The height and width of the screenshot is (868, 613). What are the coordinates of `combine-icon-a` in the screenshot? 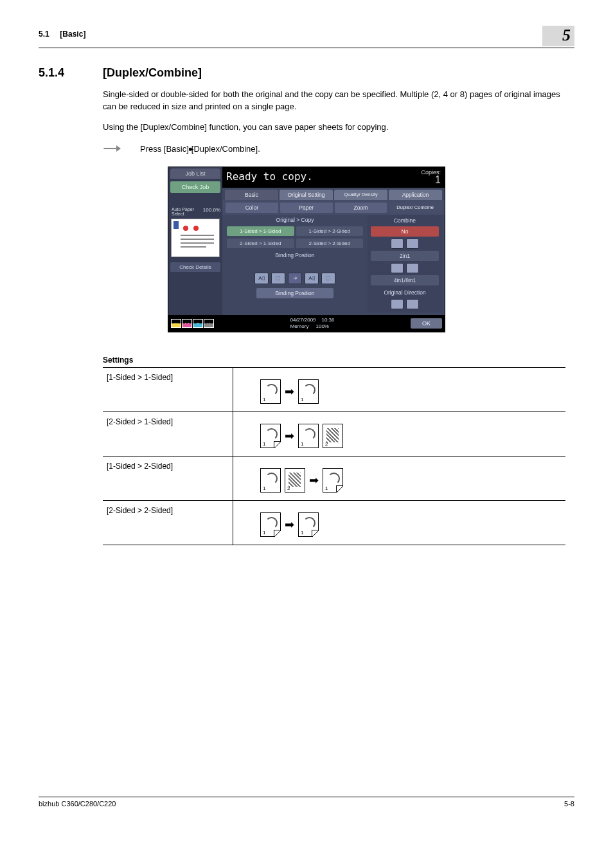 It's located at (397, 244).